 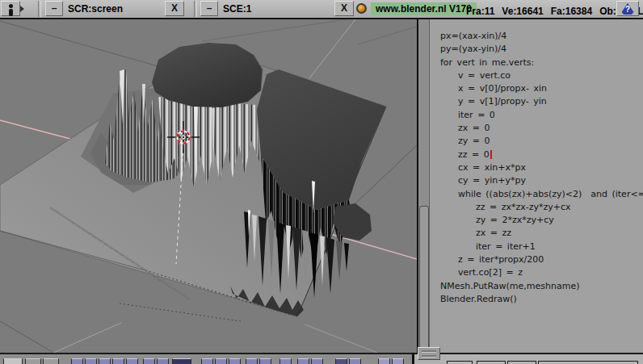 I want to click on code-line: for vert in me.verts:, so click(x=541, y=63).